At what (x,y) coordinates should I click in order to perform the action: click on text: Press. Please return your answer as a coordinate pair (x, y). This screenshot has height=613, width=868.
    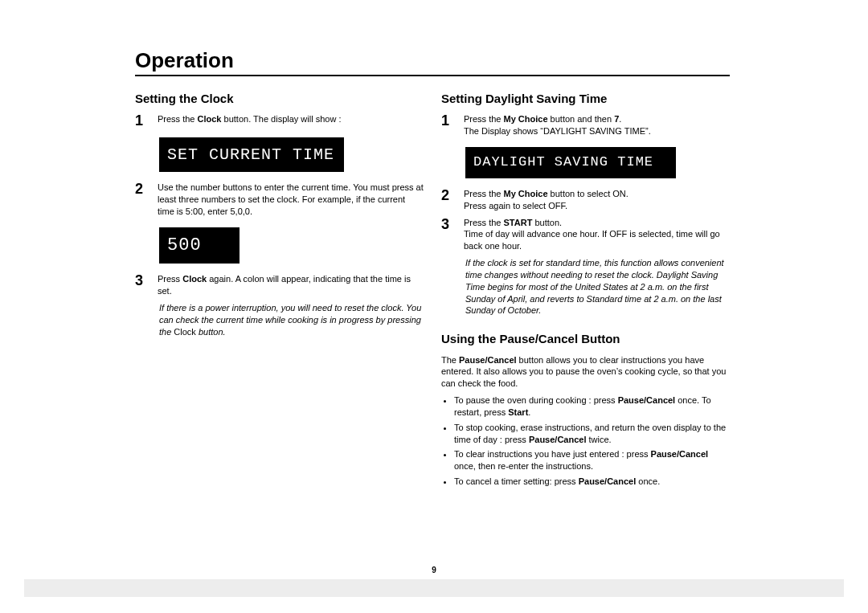
    Looking at the image, I should click on (170, 279).